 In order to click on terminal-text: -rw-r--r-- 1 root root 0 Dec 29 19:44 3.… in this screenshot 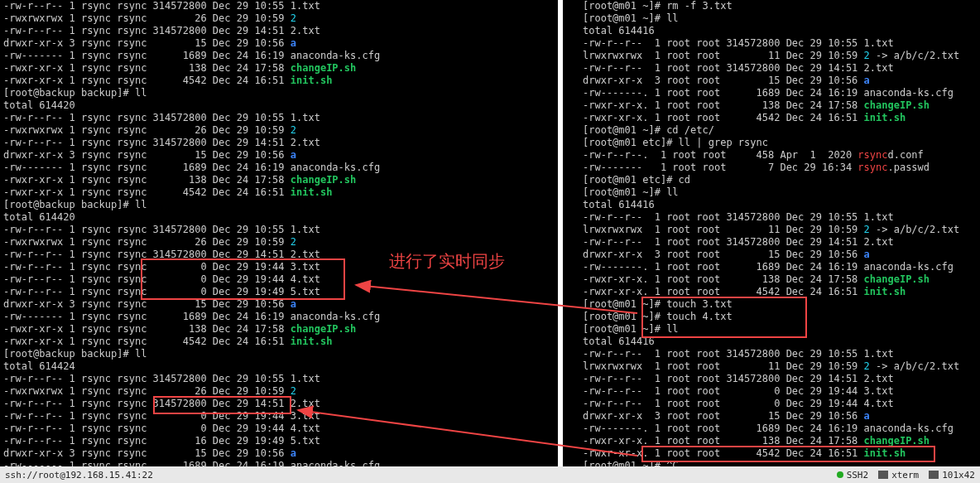, I will do `click(738, 391)`.